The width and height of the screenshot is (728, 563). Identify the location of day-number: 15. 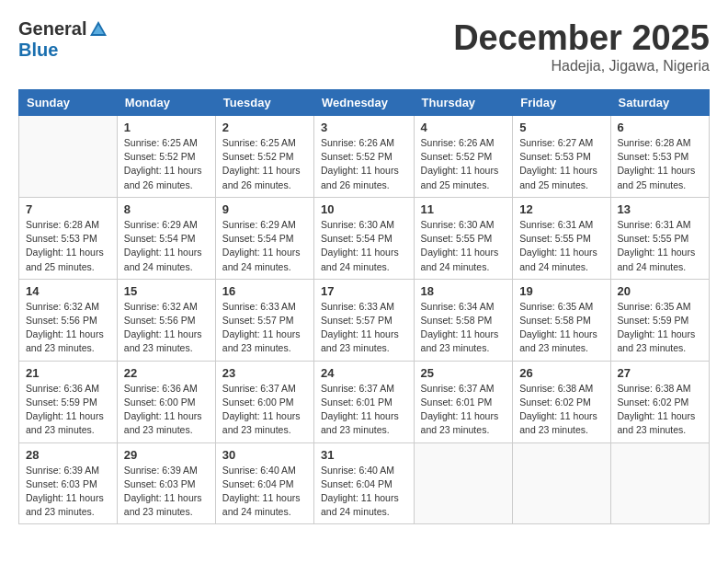
(166, 291).